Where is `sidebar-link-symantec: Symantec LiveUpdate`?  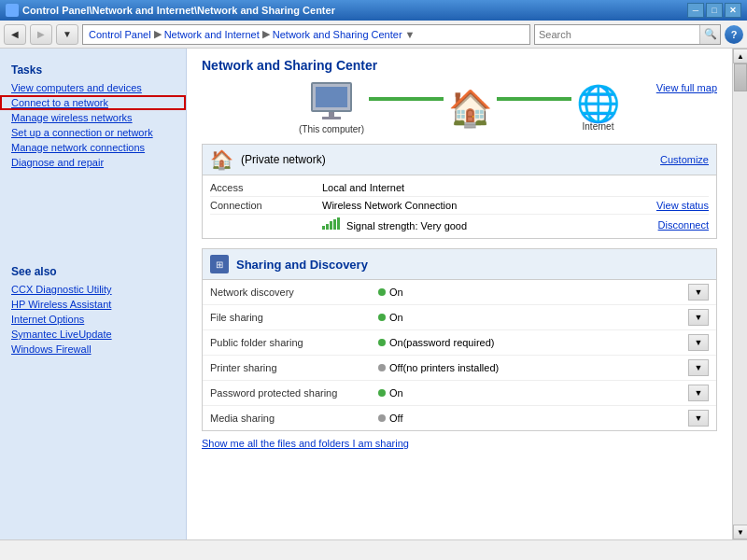
sidebar-link-symantec: Symantec LiveUpdate is located at coordinates (93, 334).